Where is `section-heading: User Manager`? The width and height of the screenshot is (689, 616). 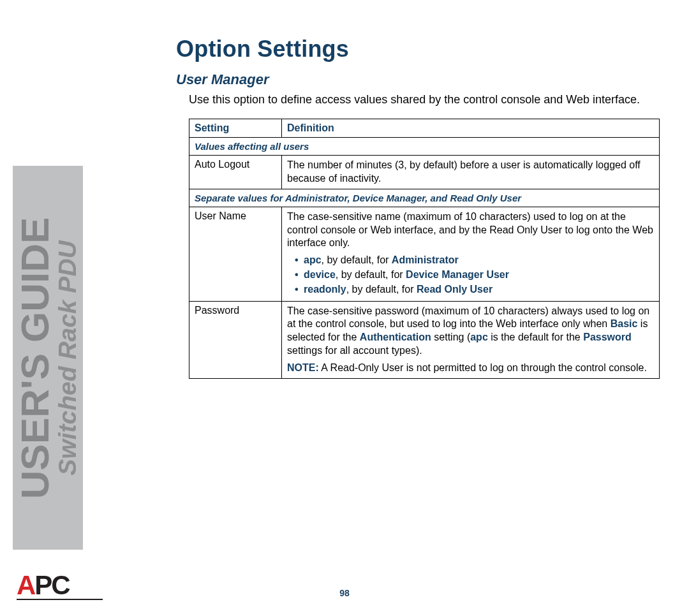 section-heading: User Manager is located at coordinates (419, 80).